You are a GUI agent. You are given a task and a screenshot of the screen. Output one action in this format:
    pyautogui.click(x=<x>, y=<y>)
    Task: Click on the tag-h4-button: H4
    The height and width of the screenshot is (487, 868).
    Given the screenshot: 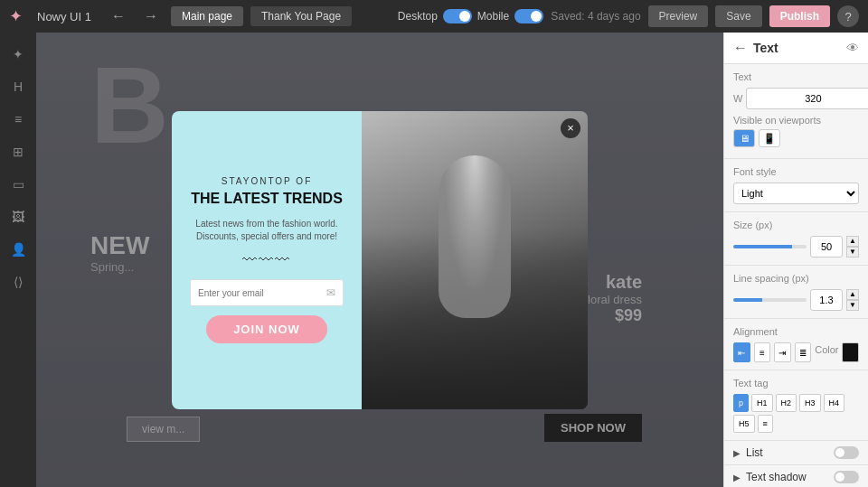 What is the action you would take?
    pyautogui.click(x=835, y=403)
    